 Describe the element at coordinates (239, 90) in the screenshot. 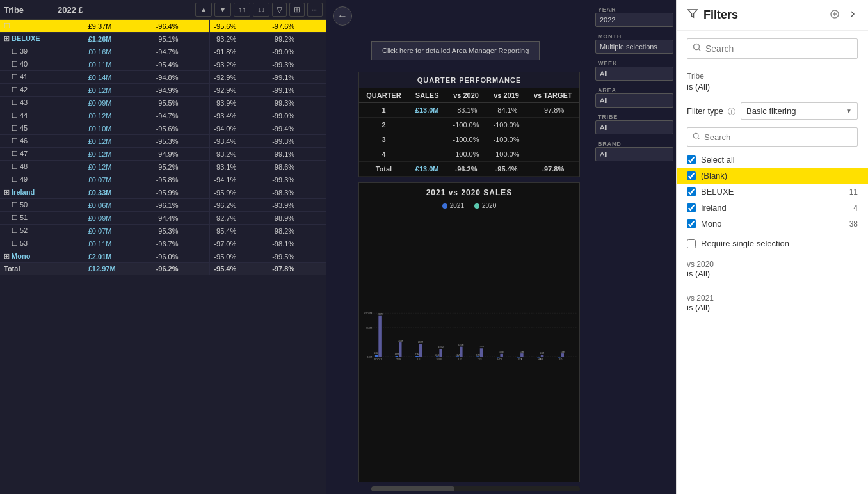

I see `pct2-cell: -92.9%` at that location.